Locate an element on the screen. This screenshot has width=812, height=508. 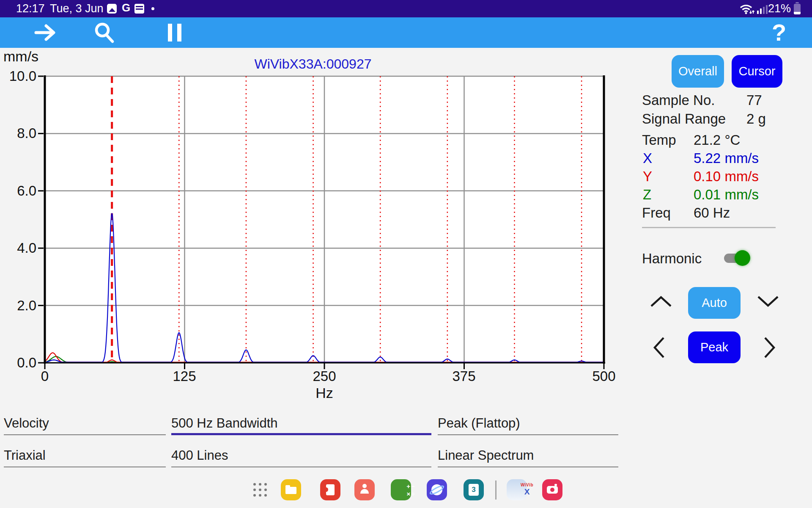
app-drawer-button is located at coordinates (260, 490).